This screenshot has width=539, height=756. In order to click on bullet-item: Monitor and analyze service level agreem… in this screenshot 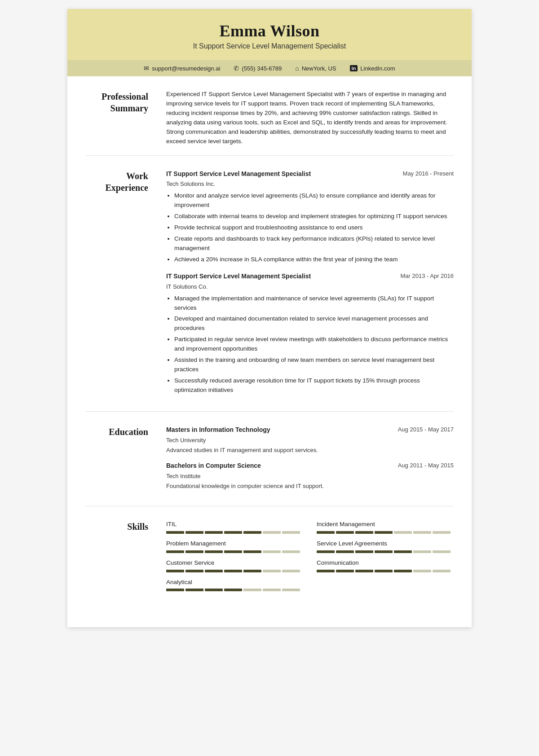, I will do `click(314, 201)`.